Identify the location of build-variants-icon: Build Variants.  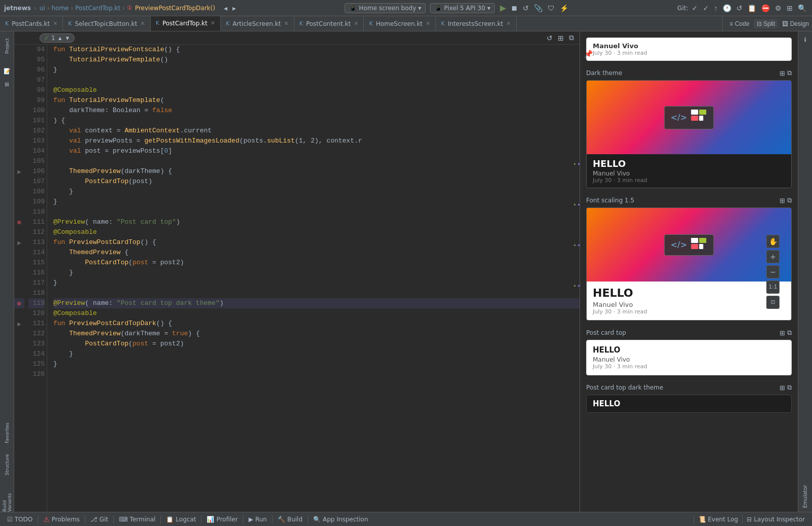
(7, 497).